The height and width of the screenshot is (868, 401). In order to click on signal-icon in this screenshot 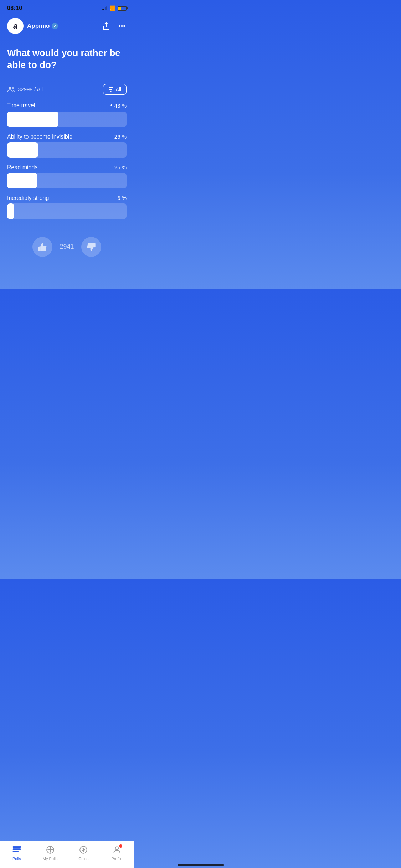, I will do `click(105, 8)`.